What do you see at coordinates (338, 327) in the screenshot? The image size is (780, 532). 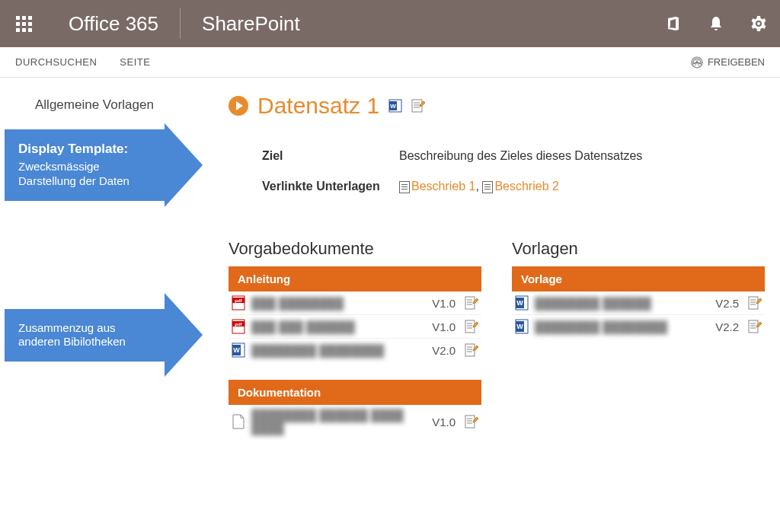 I see `file-name: ███ ███ ██████` at bounding box center [338, 327].